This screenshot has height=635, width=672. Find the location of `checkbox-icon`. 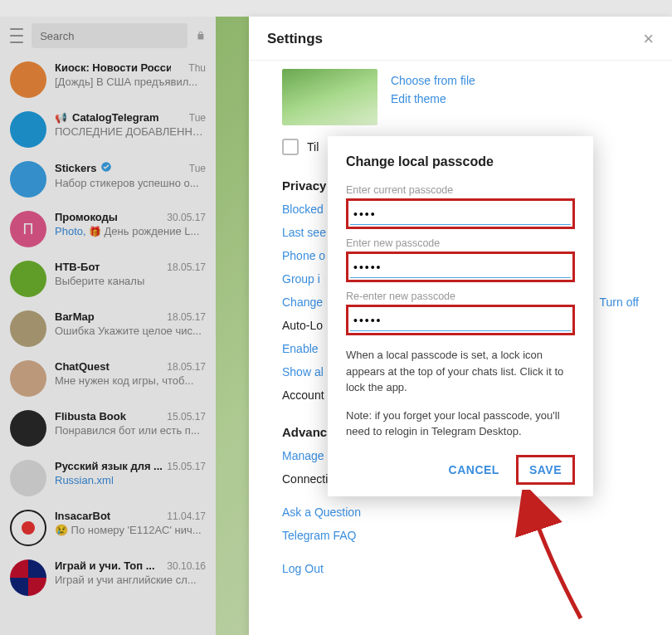

checkbox-icon is located at coordinates (290, 147).